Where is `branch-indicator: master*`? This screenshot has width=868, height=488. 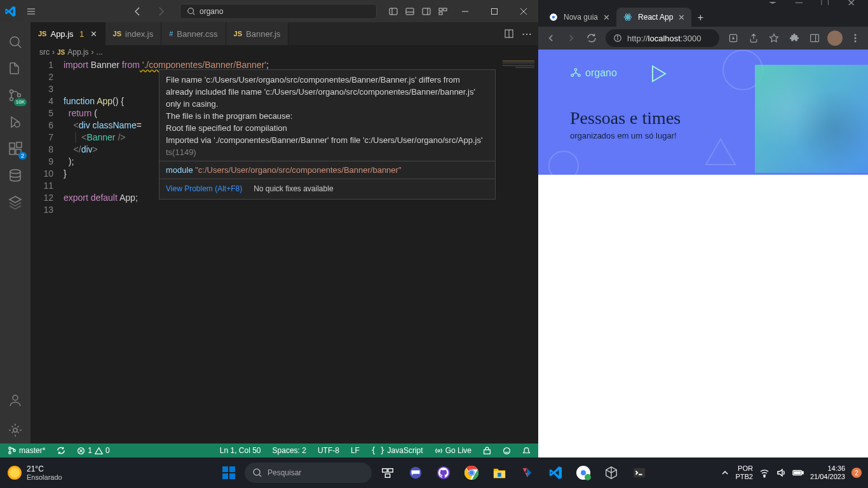
branch-indicator: master* is located at coordinates (27, 451).